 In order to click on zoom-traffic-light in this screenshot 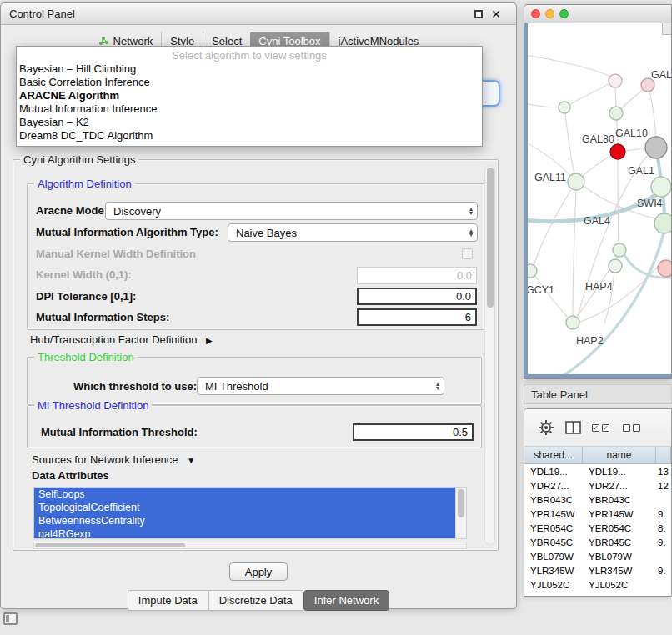, I will do `click(564, 13)`.